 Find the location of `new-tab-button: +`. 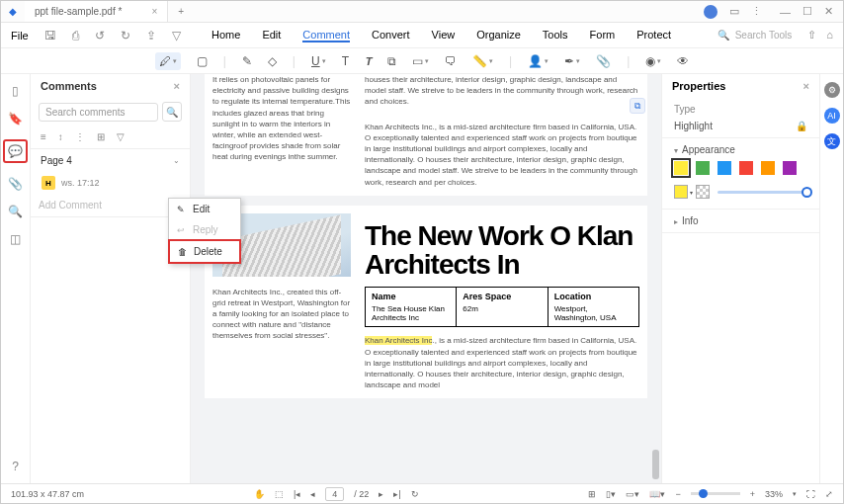

new-tab-button: + is located at coordinates (181, 12).